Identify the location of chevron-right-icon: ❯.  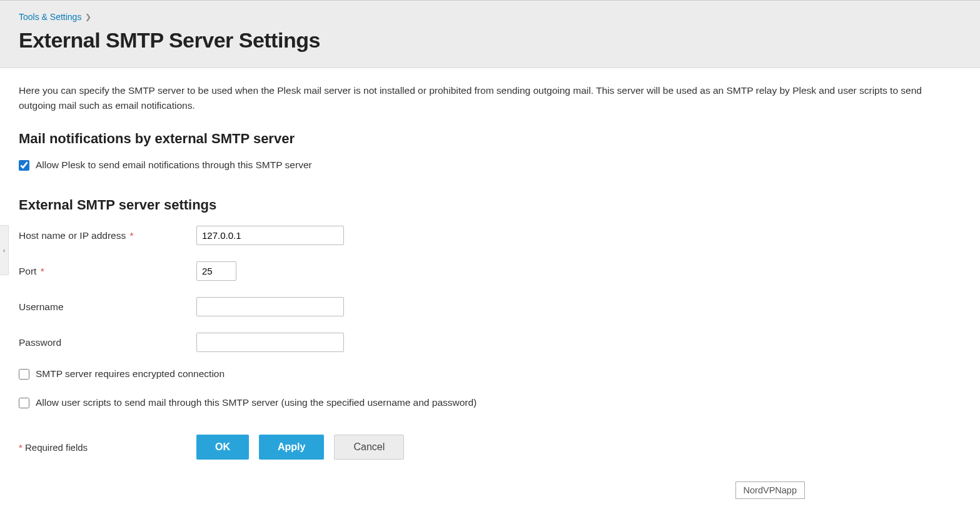
(88, 17).